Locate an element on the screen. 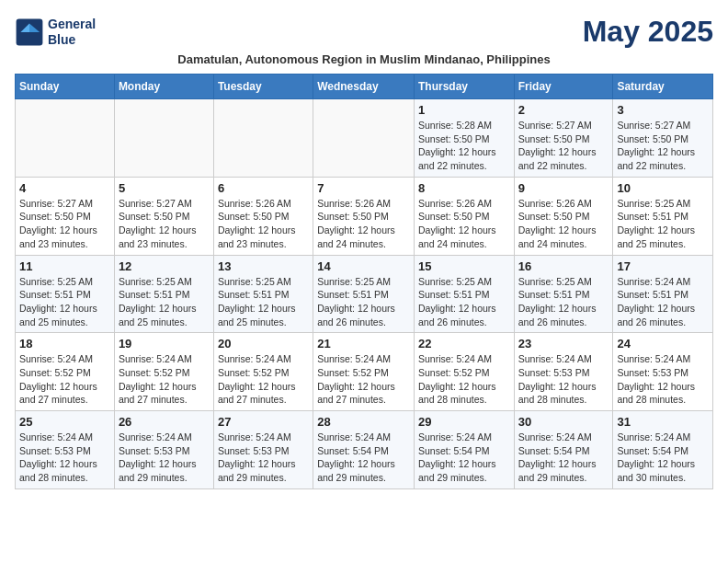 The image size is (728, 563). logo-icon is located at coordinates (29, 32).